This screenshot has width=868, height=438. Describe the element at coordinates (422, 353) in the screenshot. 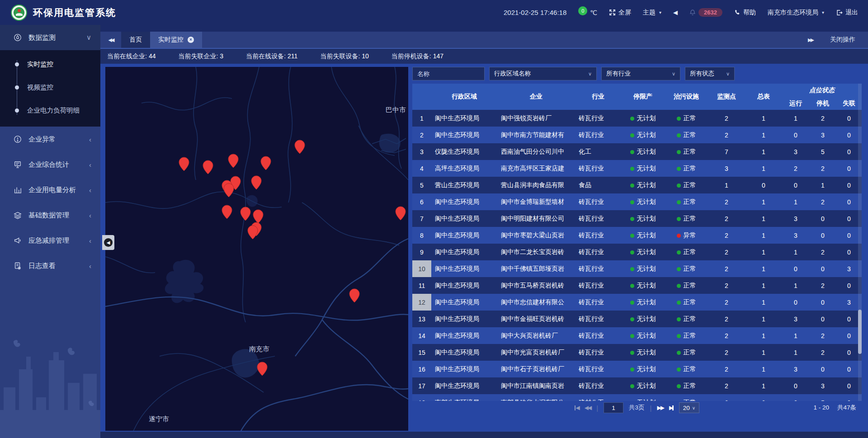

I see `table-cell: 15` at that location.